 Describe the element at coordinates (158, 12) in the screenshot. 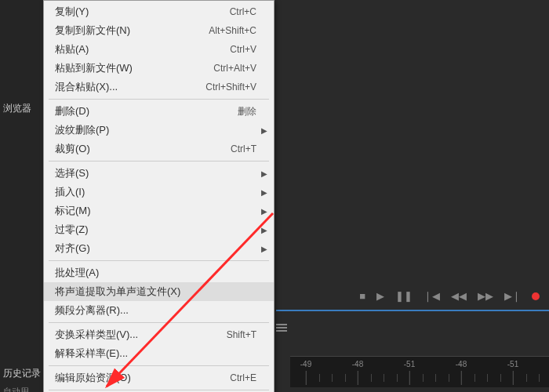

I see `menu-item: 复制(Y)Ctrl+C` at that location.